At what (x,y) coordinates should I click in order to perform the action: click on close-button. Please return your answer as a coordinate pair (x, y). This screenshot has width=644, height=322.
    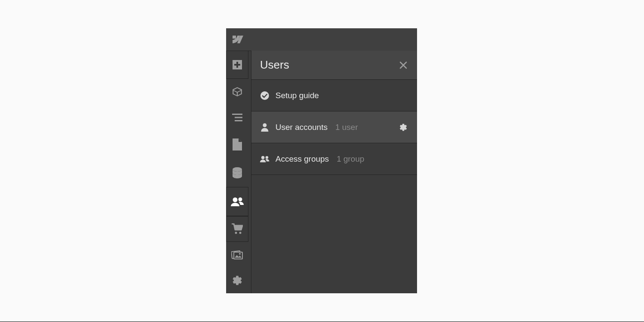
    Looking at the image, I should click on (403, 65).